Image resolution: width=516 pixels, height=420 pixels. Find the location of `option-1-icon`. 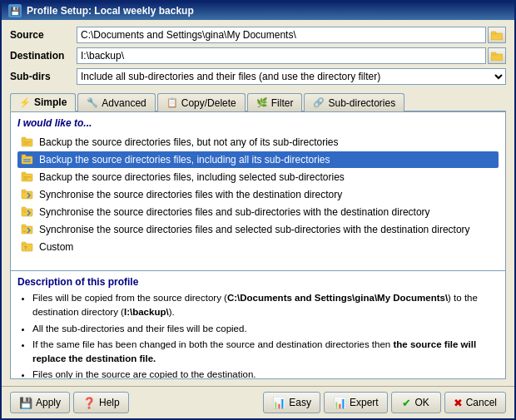

option-1-icon is located at coordinates (27, 142).